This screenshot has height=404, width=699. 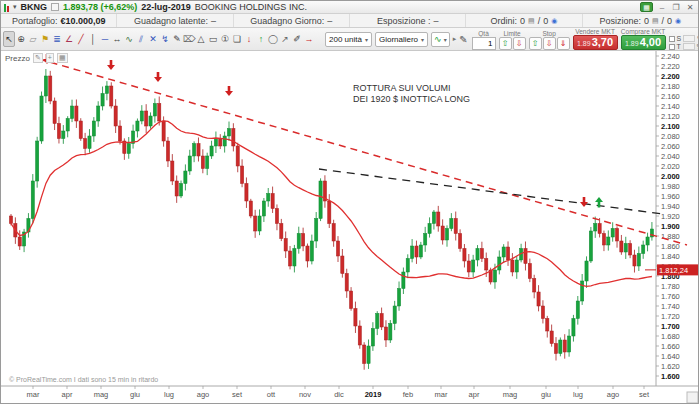 What do you see at coordinates (251, 7) in the screenshot?
I see `instrument-name: BOOKING HOLDINGS INC.` at bounding box center [251, 7].